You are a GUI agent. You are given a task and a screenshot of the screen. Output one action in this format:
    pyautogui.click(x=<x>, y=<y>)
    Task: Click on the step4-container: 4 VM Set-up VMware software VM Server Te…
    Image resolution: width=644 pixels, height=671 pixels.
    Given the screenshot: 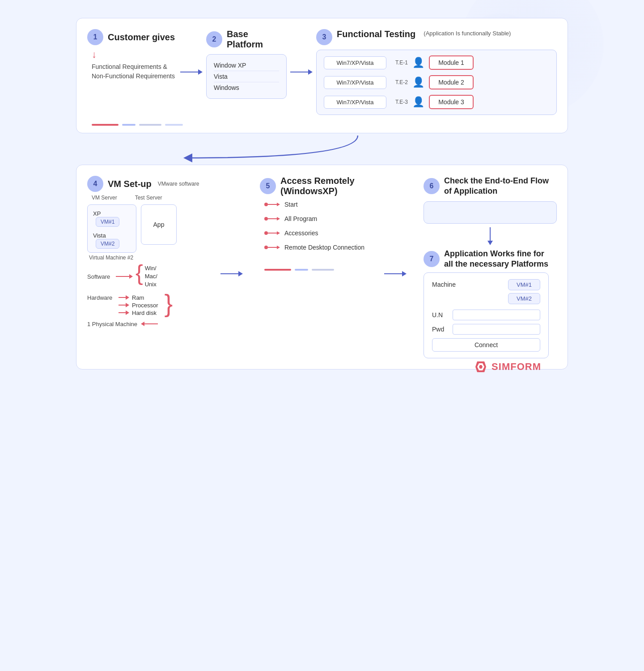 What is the action you would take?
    pyautogui.click(x=145, y=251)
    